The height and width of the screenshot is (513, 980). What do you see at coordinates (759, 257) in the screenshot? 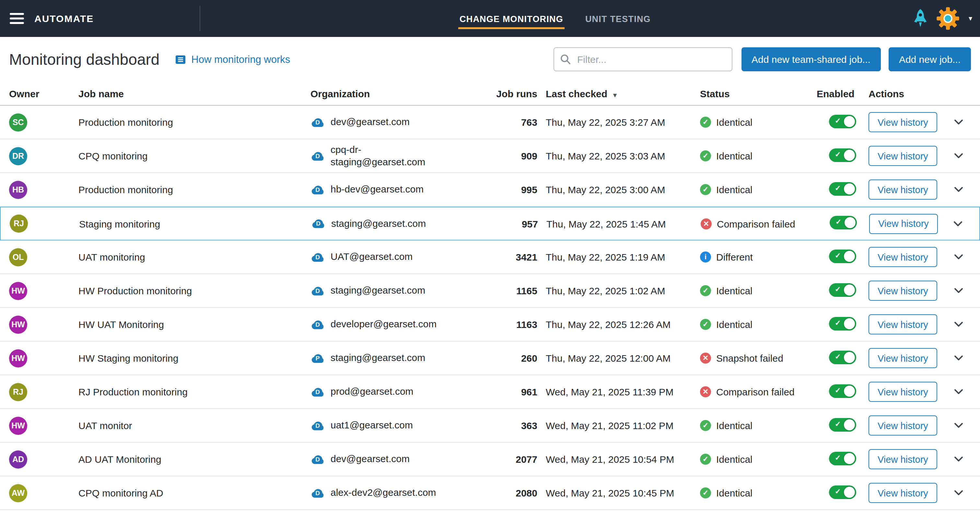
I see `status-cell: i Different` at bounding box center [759, 257].